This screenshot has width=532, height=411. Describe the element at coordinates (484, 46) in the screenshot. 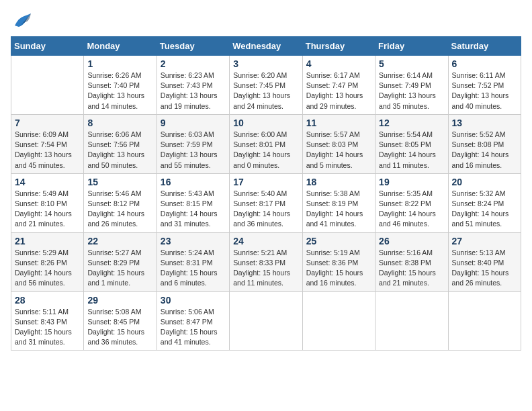

I see `weekday-header-saturday: Saturday` at that location.